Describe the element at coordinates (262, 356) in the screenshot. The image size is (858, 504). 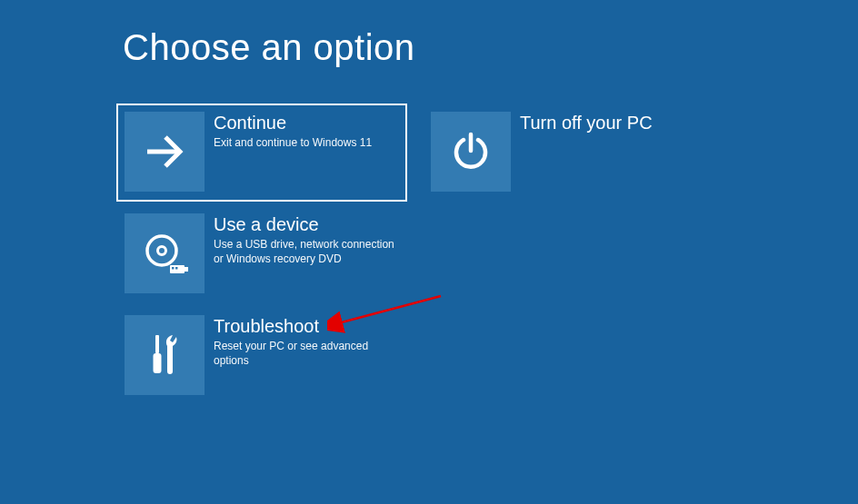
I see `option-troubleshoot: Troubleshoot Reset your PC or see advanc…` at that location.